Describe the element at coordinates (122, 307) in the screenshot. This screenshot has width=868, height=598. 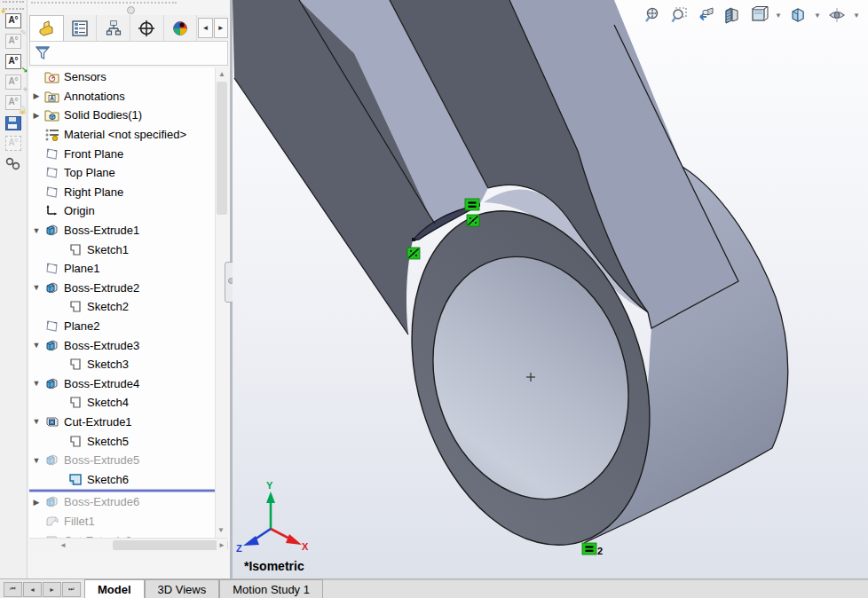
I see `tree-item-sketch2: Sketch2` at that location.